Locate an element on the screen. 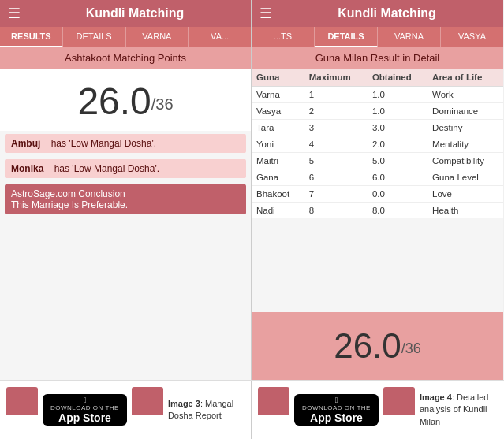  appstore-label-right: App Store is located at coordinates (336, 418).